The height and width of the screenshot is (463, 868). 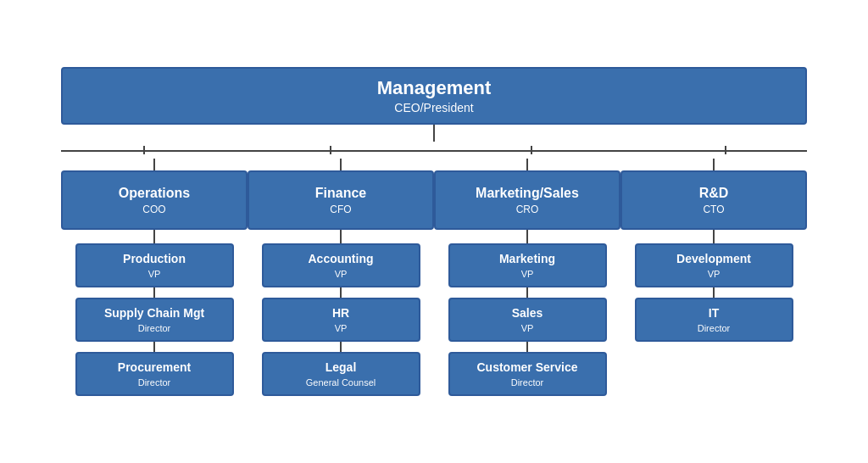 What do you see at coordinates (434, 150) in the screenshot?
I see `h-bar-wrap` at bounding box center [434, 150].